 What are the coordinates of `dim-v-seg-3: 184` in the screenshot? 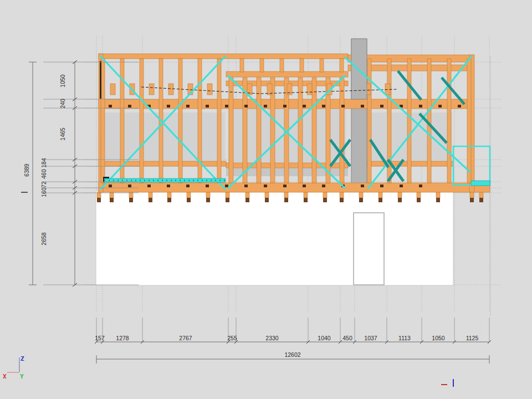 It's located at (44, 163).